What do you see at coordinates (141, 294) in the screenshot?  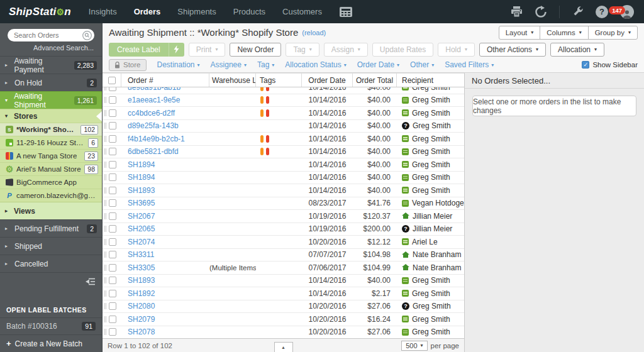 I see `order-number-link: SH1892` at bounding box center [141, 294].